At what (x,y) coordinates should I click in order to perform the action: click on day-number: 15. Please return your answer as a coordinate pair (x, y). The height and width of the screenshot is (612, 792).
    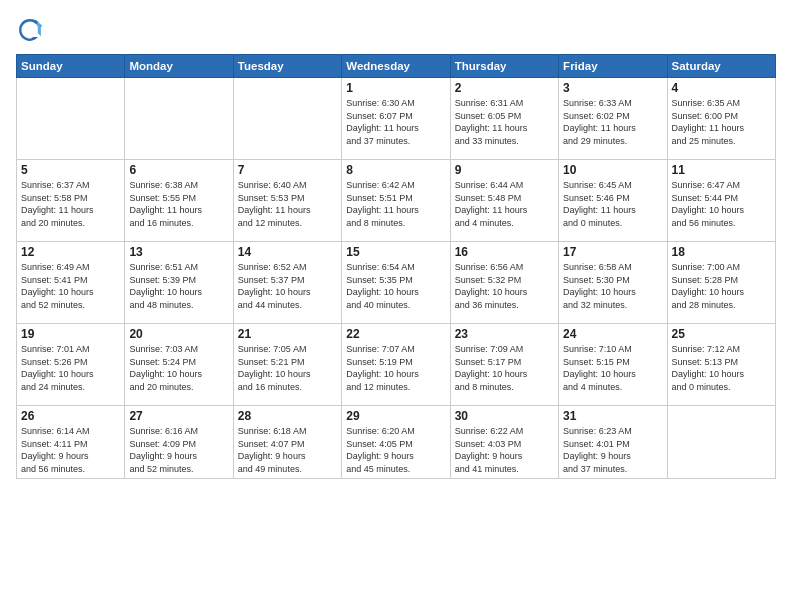
    Looking at the image, I should click on (396, 252).